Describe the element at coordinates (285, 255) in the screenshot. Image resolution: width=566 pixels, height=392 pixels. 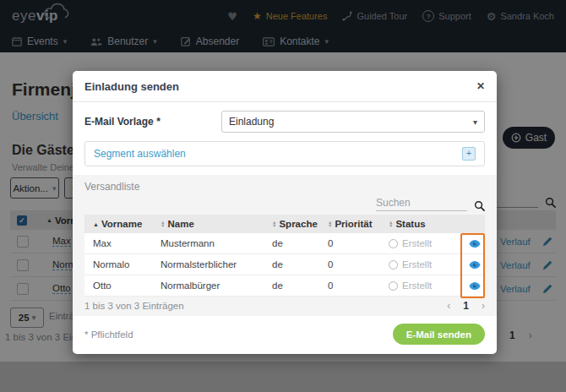
I see `versandliste-table: ▲Vorname ▲▼Name ▲▼Sprache ▲▼Priorität ▲▼…` at that location.